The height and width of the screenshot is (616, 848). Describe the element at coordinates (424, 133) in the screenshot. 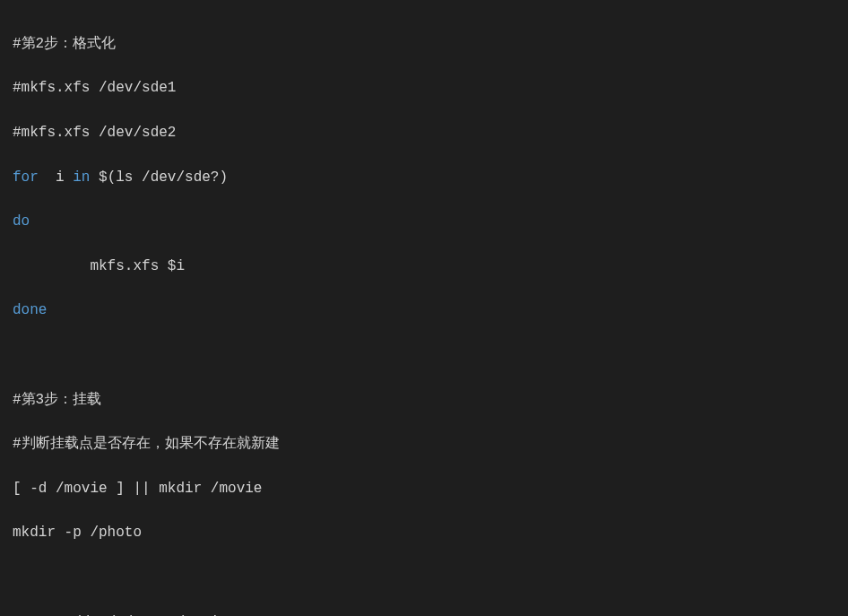

I see `code-line: #mkfs.xfs /dev/sde2` at that location.